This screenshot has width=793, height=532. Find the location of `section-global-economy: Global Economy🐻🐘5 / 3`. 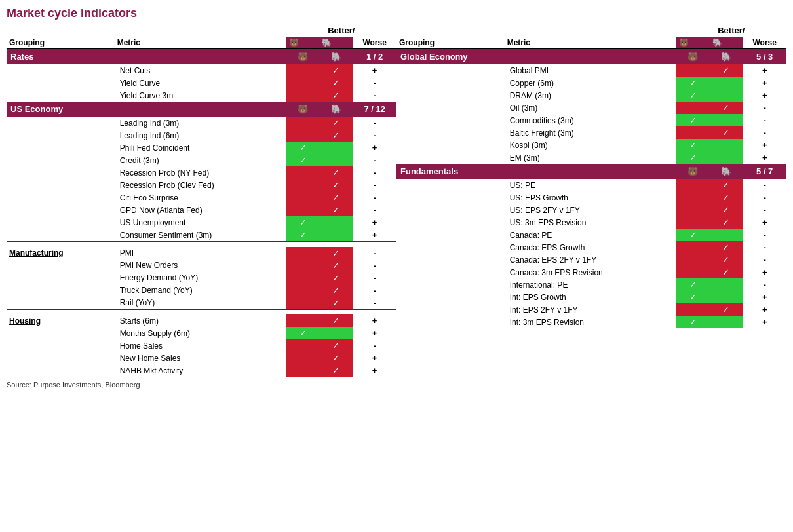

section-global-economy: Global Economy🐻🐘5 / 3 is located at coordinates (591, 57).